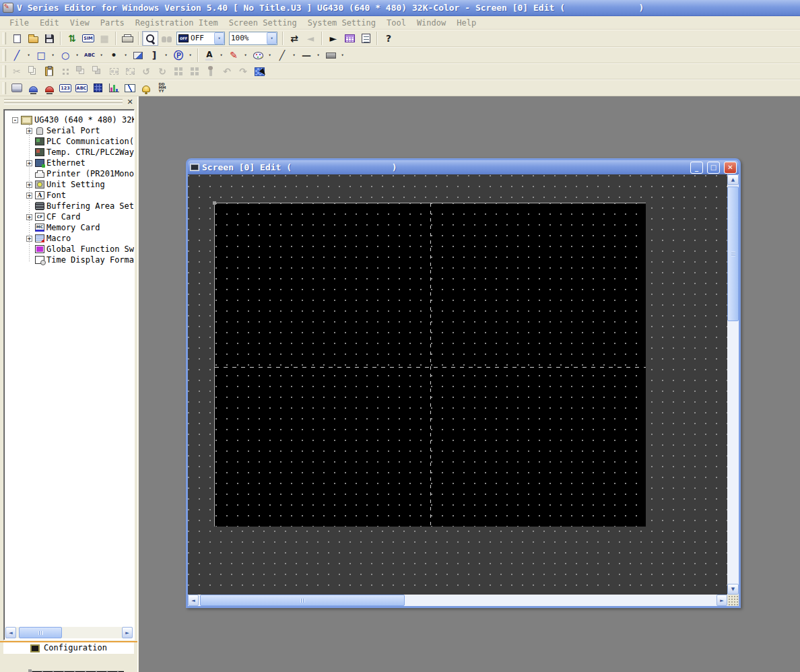  Describe the element at coordinates (220, 38) in the screenshot. I see `off-display-combo-dropdown: ▾` at that location.